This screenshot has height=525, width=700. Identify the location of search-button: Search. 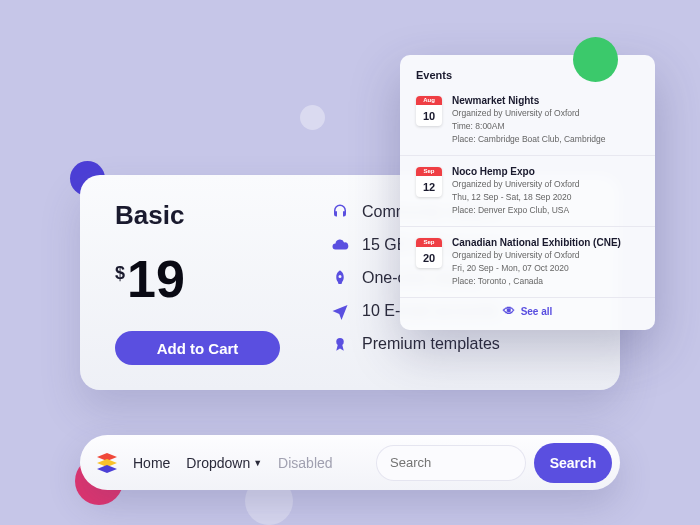
(573, 463).